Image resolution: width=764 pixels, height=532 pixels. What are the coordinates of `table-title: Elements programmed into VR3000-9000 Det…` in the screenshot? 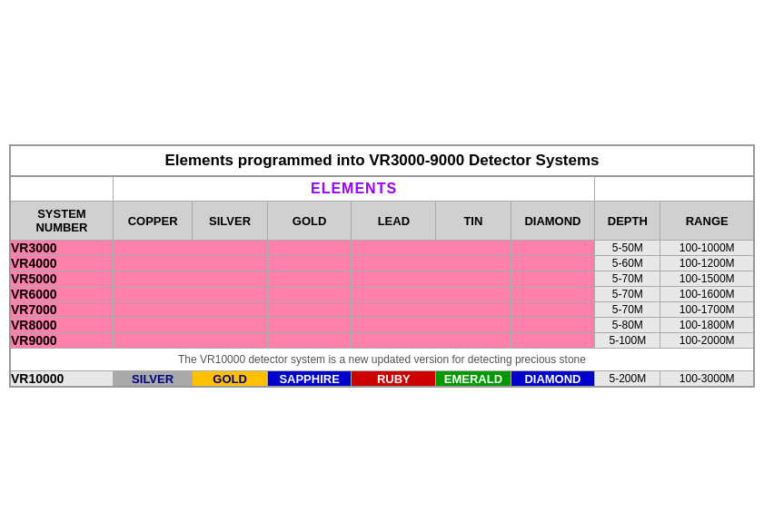 It's located at (382, 161).